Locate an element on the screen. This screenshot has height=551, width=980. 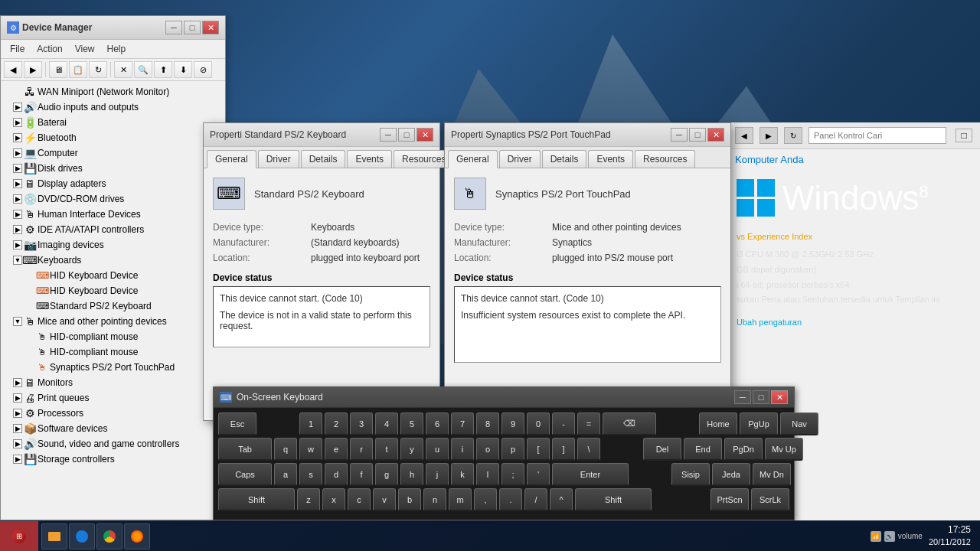
menu-help: Help is located at coordinates (116, 49).